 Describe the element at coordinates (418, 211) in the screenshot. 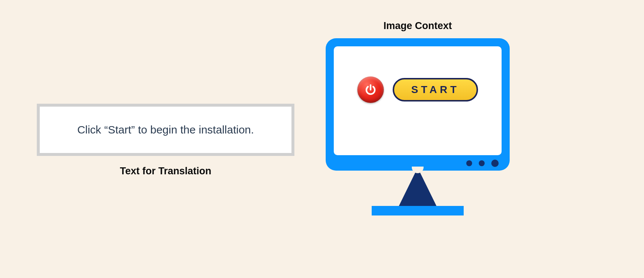

I see `monitor-base` at that location.